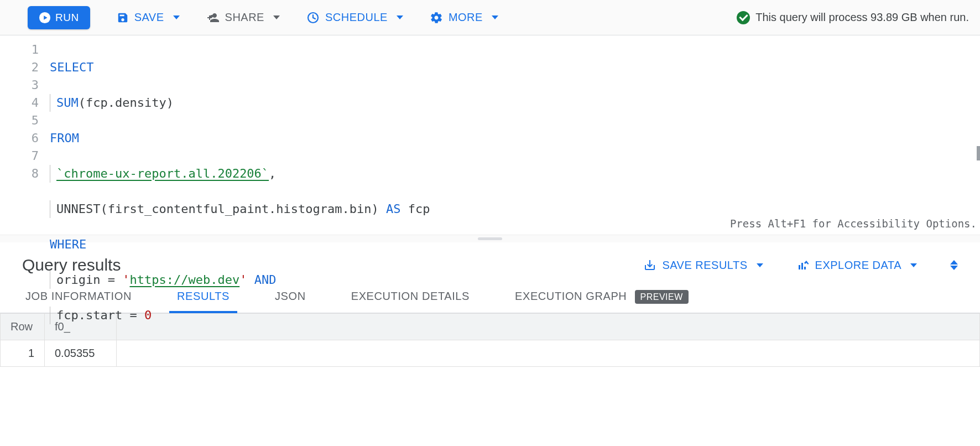 This screenshot has width=980, height=446. I want to click on save-button: SAVE, so click(148, 18).